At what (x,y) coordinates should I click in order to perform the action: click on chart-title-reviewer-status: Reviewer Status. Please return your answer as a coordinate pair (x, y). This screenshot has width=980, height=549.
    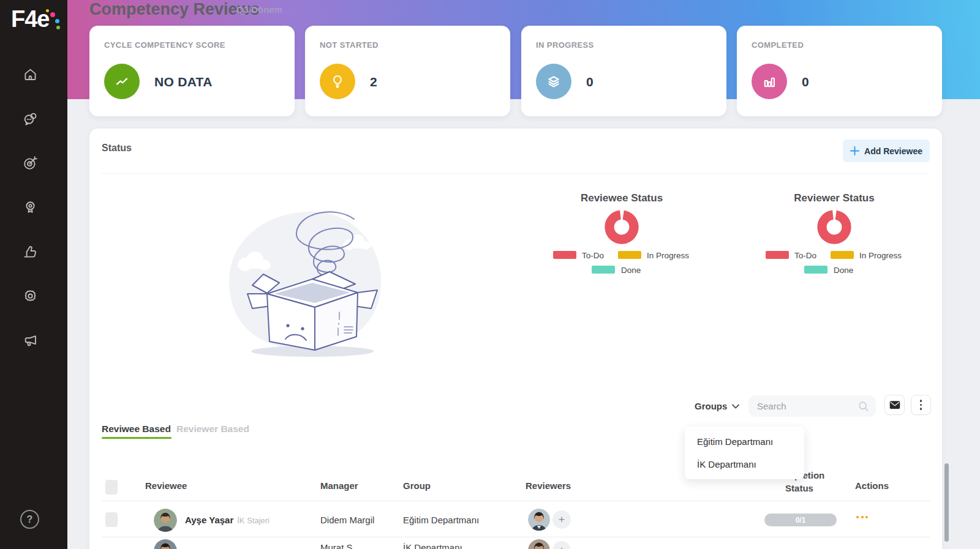
    Looking at the image, I should click on (834, 198).